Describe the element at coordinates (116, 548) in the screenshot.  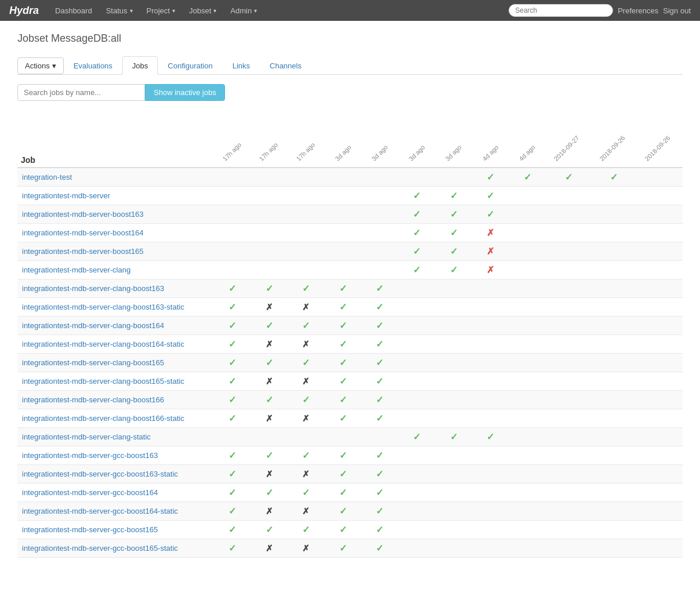
I see `job-name-20: integrationtest-mdb-server-gcc-boost165-…` at that location.